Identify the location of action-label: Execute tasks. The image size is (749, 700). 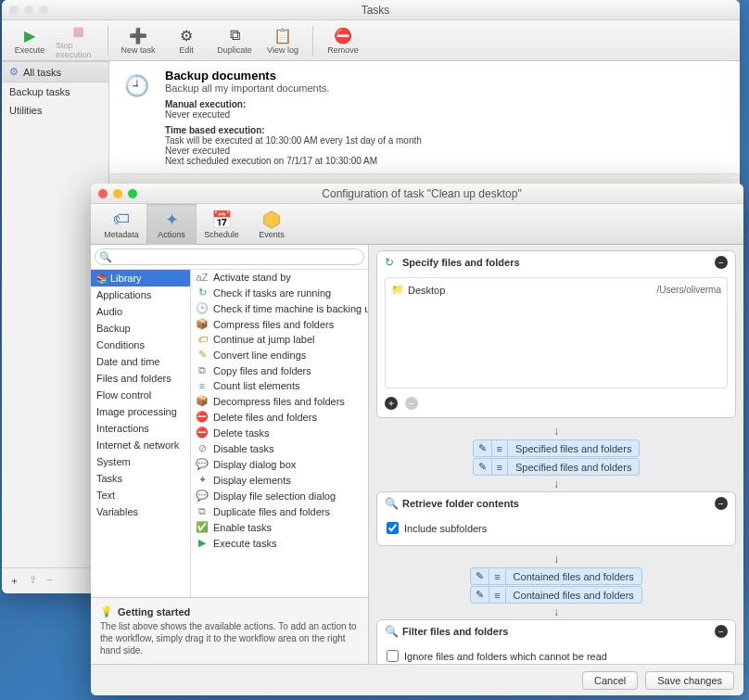
(245, 543).